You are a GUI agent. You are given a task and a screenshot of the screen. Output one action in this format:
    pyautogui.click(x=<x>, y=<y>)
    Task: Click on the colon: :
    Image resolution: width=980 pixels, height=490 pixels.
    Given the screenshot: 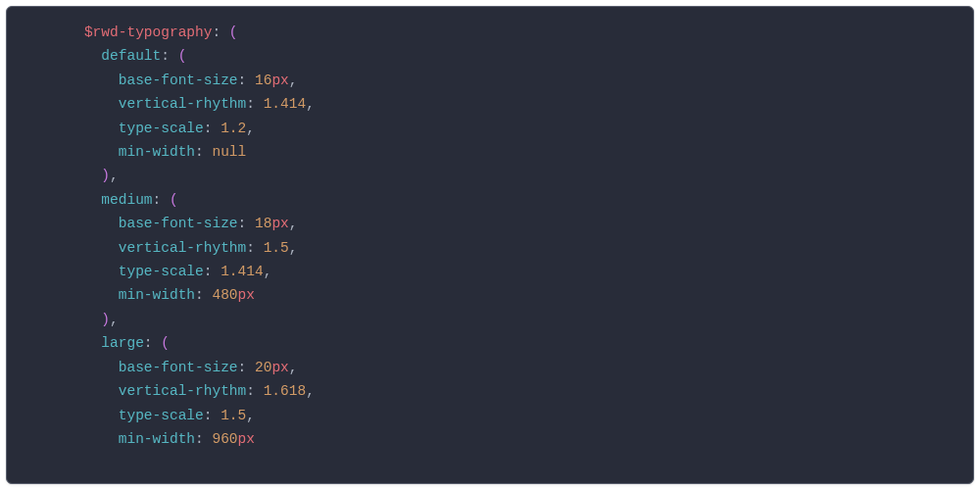 What is the action you would take?
    pyautogui.click(x=216, y=32)
    